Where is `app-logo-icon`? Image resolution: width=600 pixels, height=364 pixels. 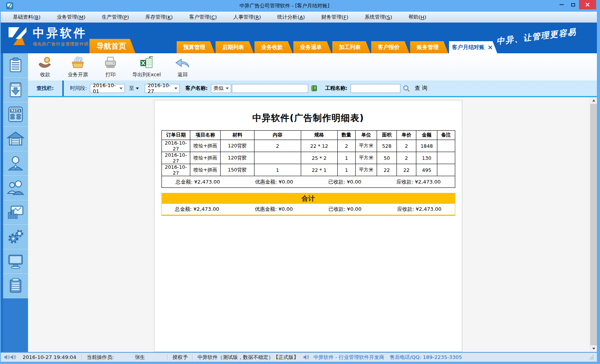 app-logo-icon is located at coordinates (10, 6).